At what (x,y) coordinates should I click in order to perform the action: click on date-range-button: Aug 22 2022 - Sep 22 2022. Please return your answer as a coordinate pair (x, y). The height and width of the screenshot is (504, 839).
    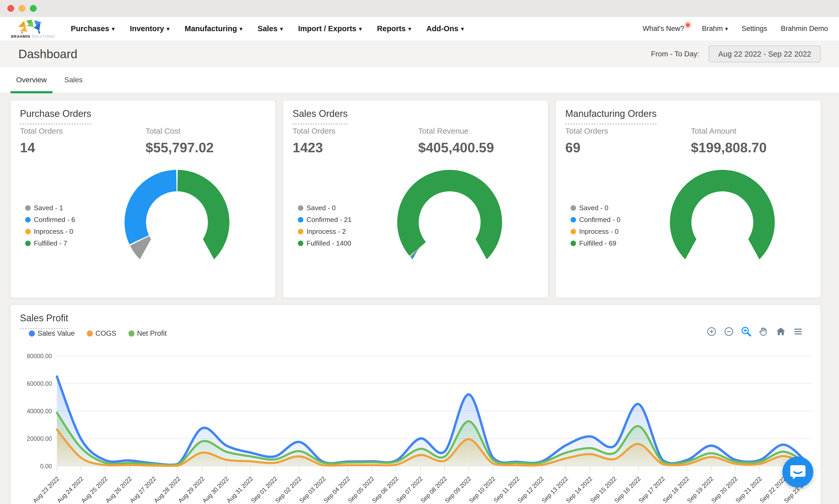
    Looking at the image, I should click on (765, 54).